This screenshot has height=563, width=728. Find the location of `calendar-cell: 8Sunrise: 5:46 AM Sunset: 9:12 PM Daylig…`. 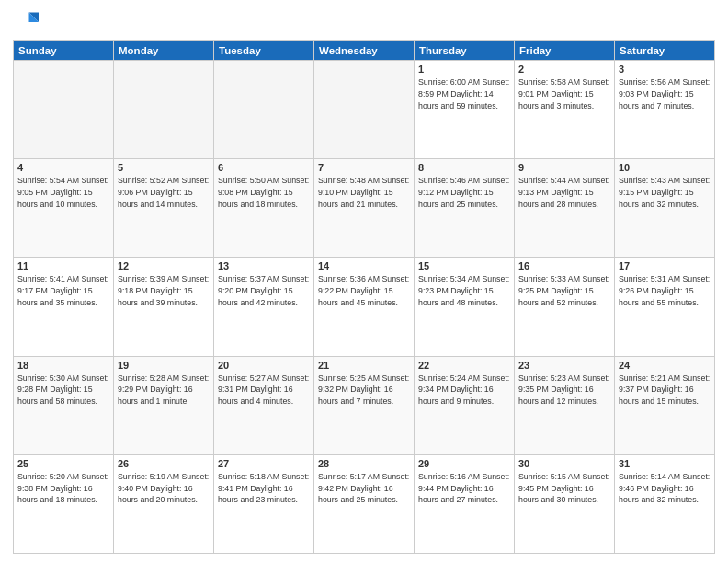

calendar-cell: 8Sunrise: 5:46 AM Sunset: 9:12 PM Daylig… is located at coordinates (465, 208).